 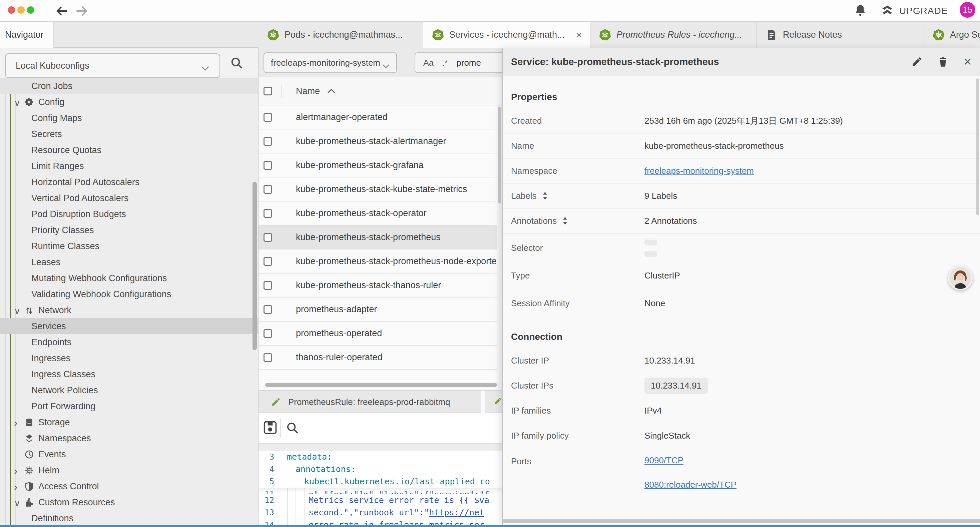 What do you see at coordinates (30, 10) in the screenshot?
I see `zoom-window-button` at bounding box center [30, 10].